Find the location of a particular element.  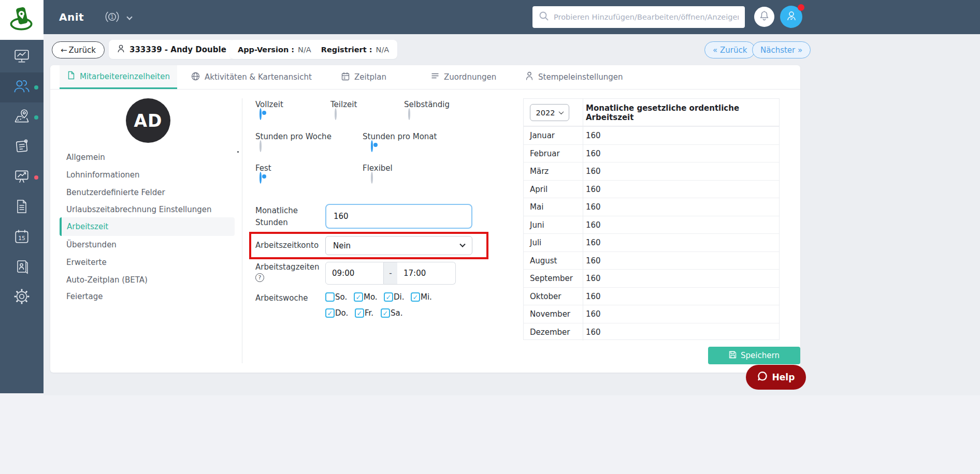

help-question-icon: ? is located at coordinates (260, 277).